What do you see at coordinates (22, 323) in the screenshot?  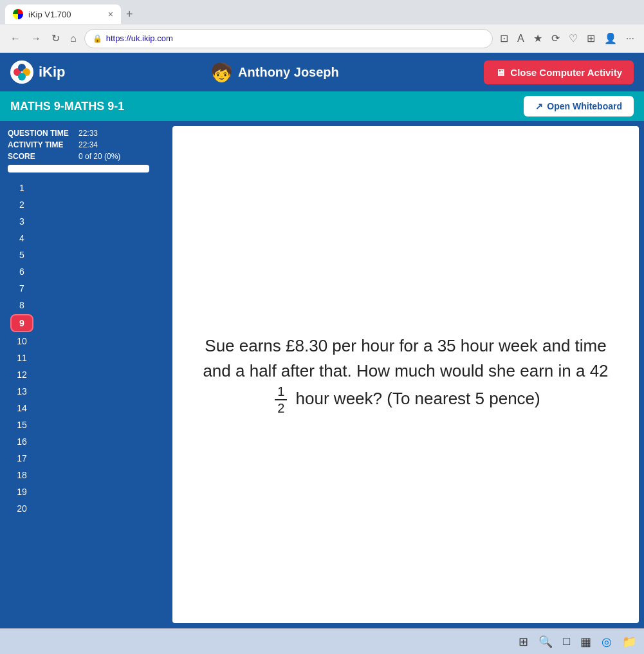 I see `question-item-9: 9` at bounding box center [22, 323].